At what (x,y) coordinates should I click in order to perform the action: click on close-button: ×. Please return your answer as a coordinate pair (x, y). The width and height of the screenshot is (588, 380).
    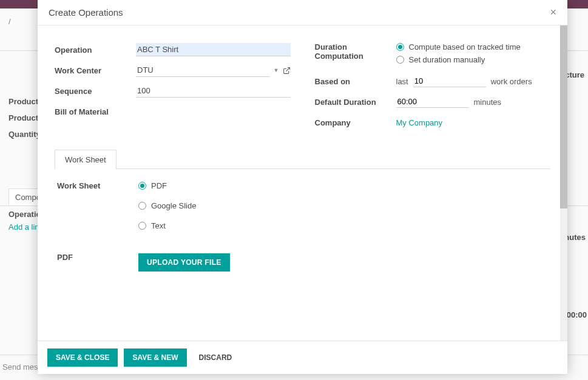
    Looking at the image, I should click on (553, 12).